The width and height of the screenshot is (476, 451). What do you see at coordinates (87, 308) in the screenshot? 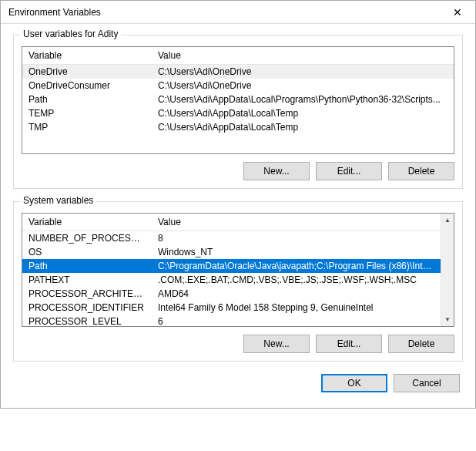
I see `cell-variable: PROCESSOR_IDENTIFIER` at bounding box center [87, 308].